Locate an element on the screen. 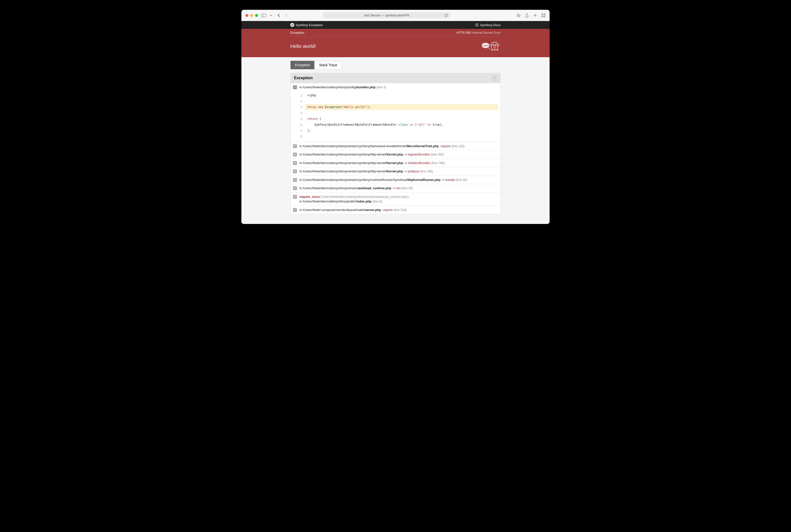 This screenshot has height=532, width=791. panel-header: Exception is located at coordinates (396, 78).